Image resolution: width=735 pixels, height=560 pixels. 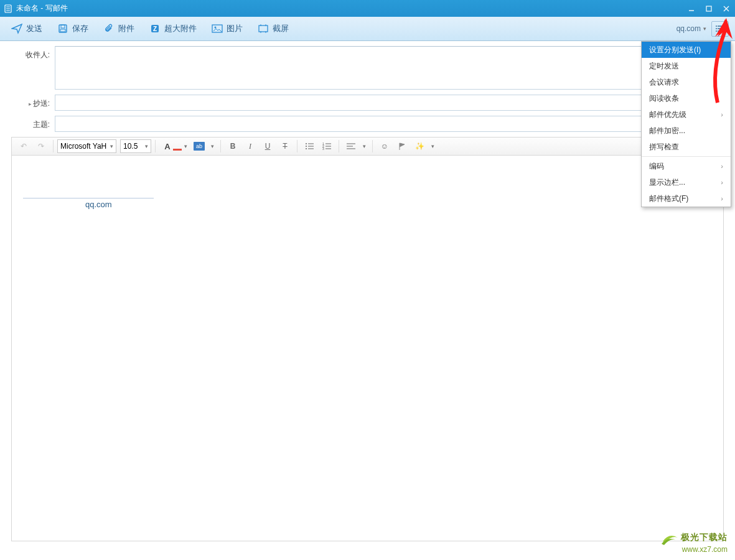 I want to click on watermark-url: www.xz7.com, so click(x=694, y=550).